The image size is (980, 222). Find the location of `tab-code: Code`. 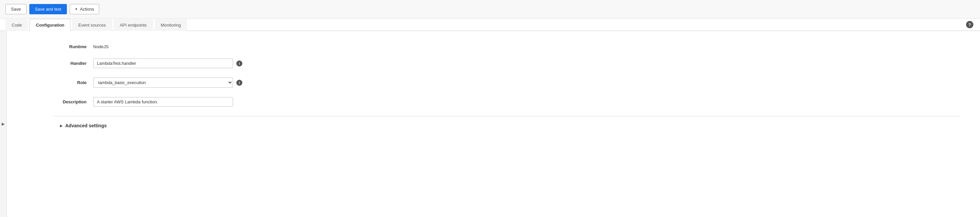

tab-code: Code is located at coordinates (17, 25).